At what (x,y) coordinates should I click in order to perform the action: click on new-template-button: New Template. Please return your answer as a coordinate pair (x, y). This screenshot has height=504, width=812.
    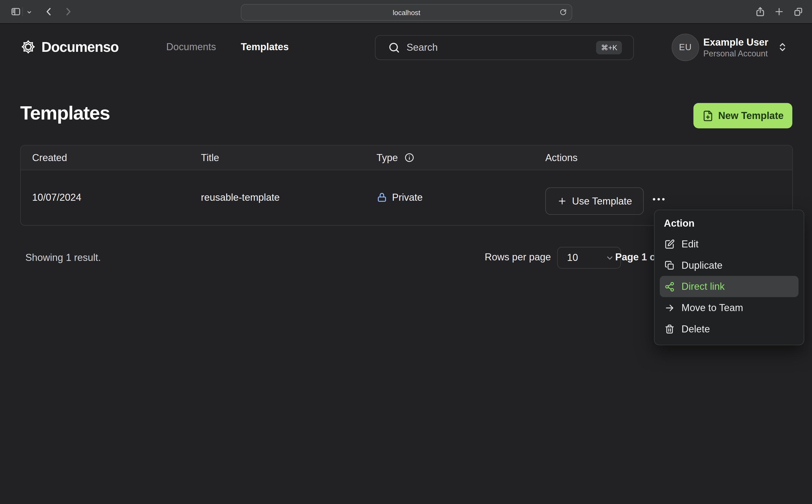
    Looking at the image, I should click on (743, 116).